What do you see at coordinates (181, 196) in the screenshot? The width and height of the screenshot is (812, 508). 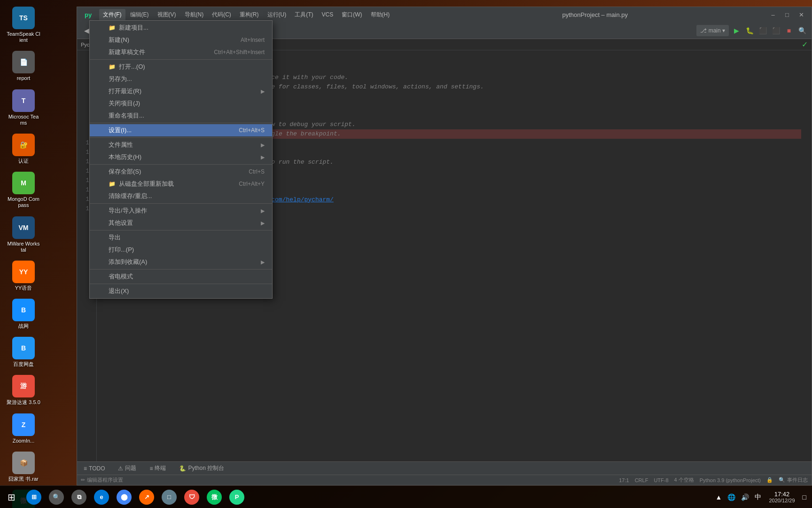 I see `menu-item-----------: 清除缓存/重启...` at bounding box center [181, 196].